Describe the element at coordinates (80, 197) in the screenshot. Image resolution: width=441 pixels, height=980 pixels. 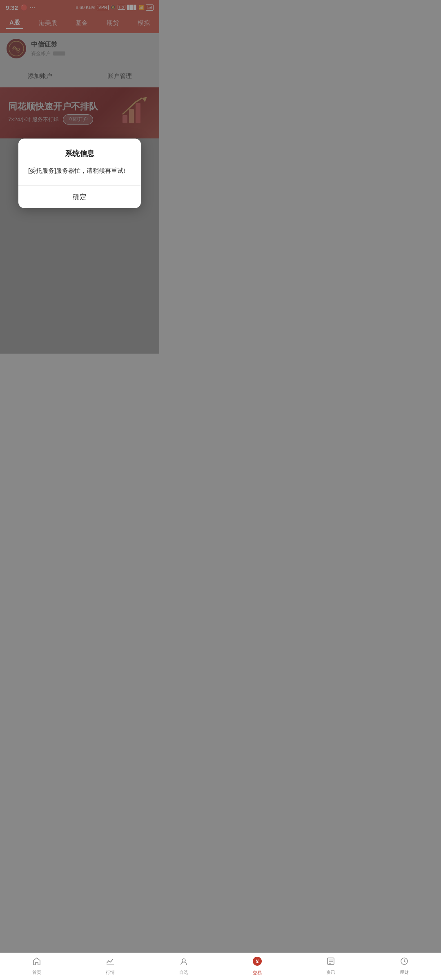
I see `dialog-confirm-button: 确定` at that location.